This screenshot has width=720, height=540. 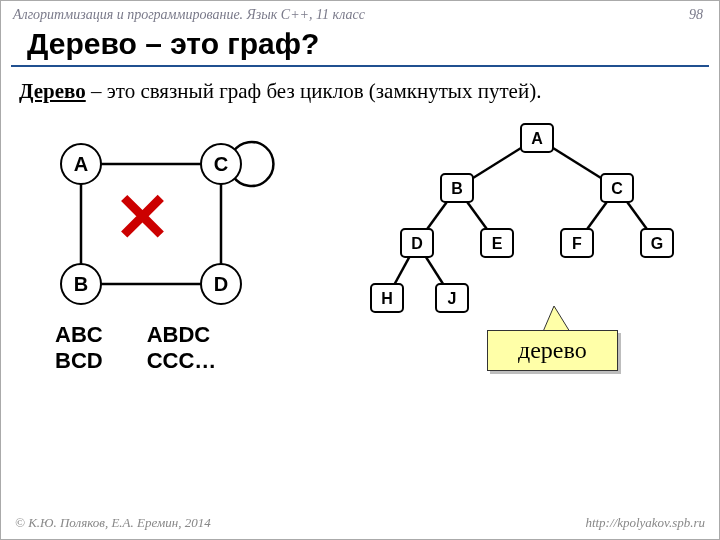 What do you see at coordinates (537, 138) in the screenshot?
I see `tnode-a-label: A` at bounding box center [537, 138].